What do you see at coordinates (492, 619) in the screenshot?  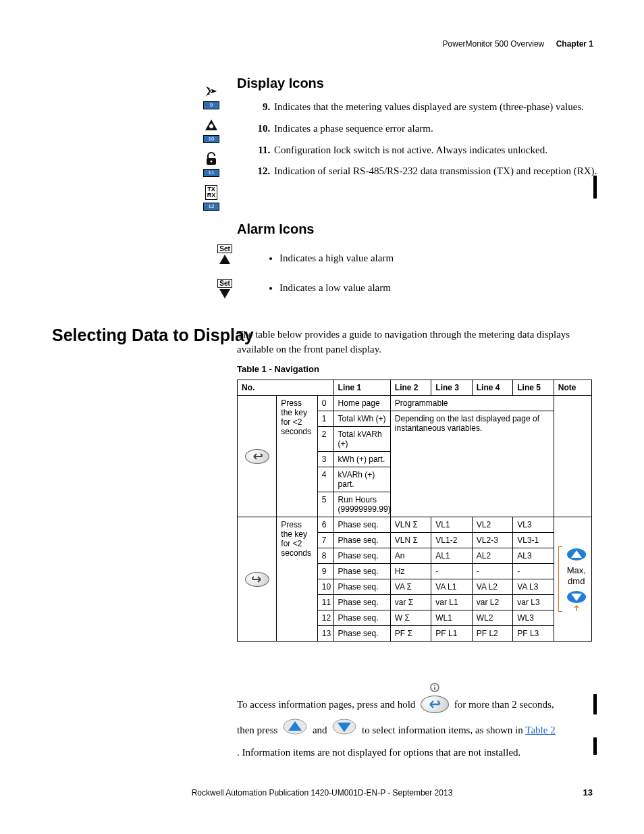 I see `cell-l4: WL2` at bounding box center [492, 619].